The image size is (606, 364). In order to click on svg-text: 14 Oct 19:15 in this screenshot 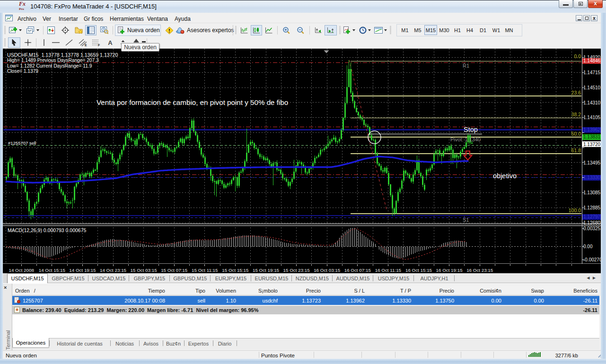, I will do `click(82, 270)`.